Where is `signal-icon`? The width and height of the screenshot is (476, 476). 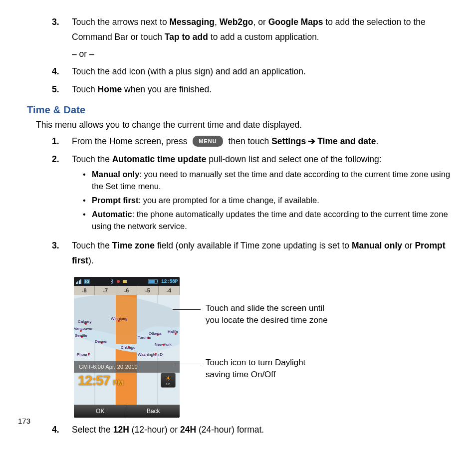
signal-icon is located at coordinates (79, 281).